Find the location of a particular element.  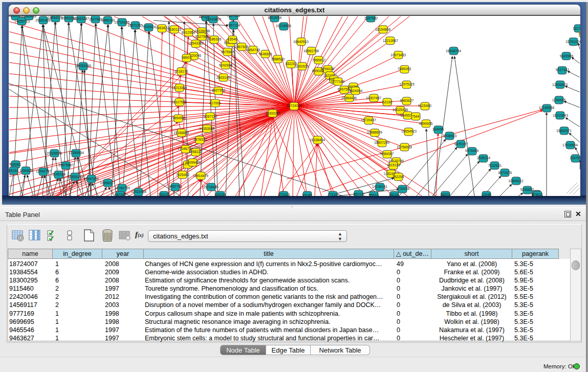

svg-text: 19218506 is located at coordinates (284, 26).